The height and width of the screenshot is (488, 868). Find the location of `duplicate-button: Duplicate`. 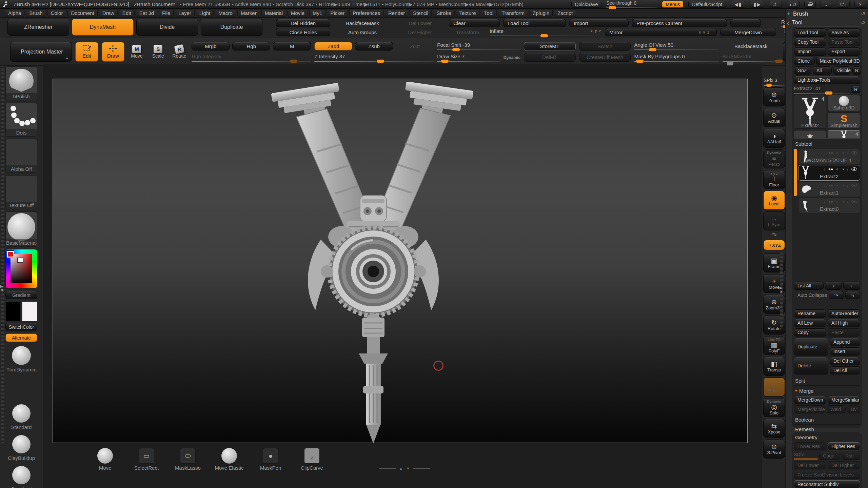

duplicate-button: Duplicate is located at coordinates (232, 27).